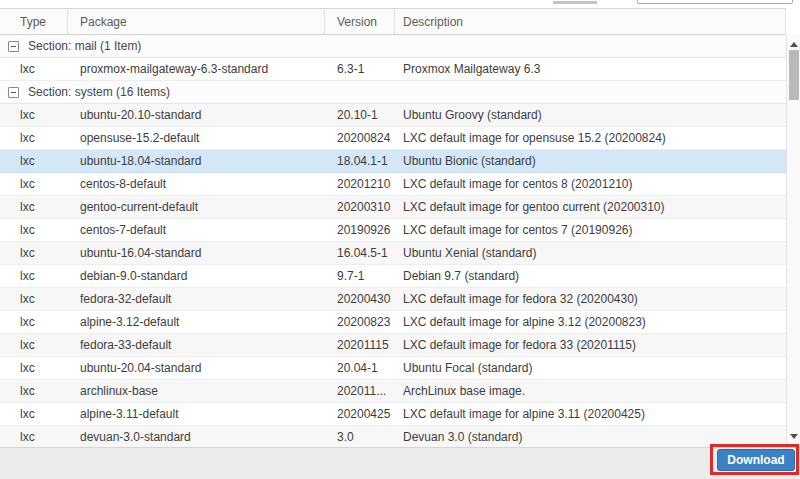 This screenshot has width=800, height=479. I want to click on cell-description: LXC default image for alpine 3.11 (20200…, so click(590, 414).